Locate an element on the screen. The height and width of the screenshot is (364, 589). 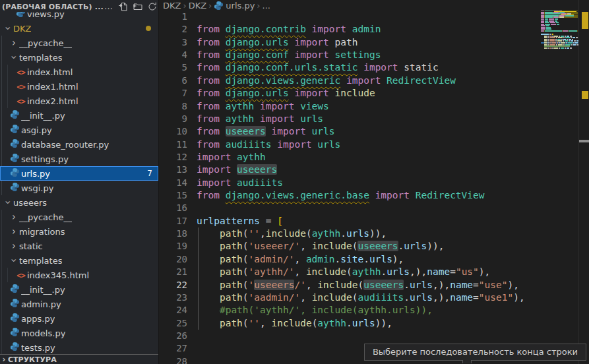
code-line: 1 is located at coordinates (369, 17).